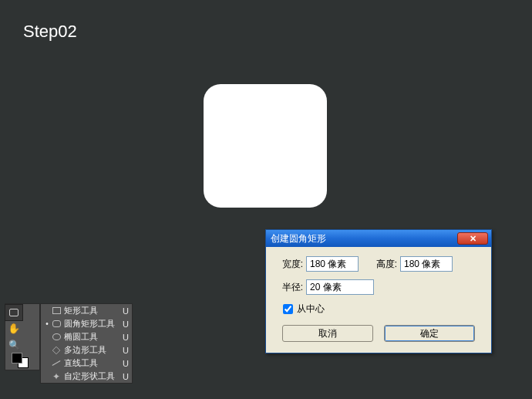 The image size is (532, 399). What do you see at coordinates (91, 310) in the screenshot?
I see `flyout-item-label: 矩形工具` at bounding box center [91, 310].